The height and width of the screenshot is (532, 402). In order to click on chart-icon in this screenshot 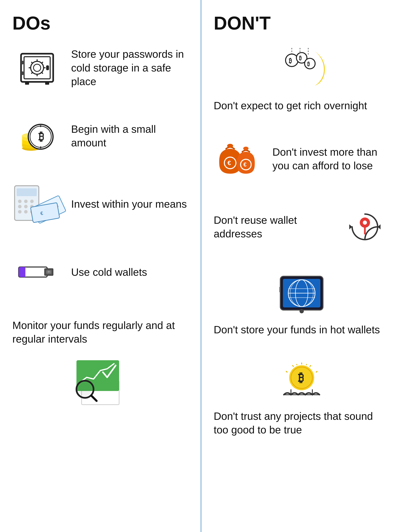, I will do `click(100, 380)`.